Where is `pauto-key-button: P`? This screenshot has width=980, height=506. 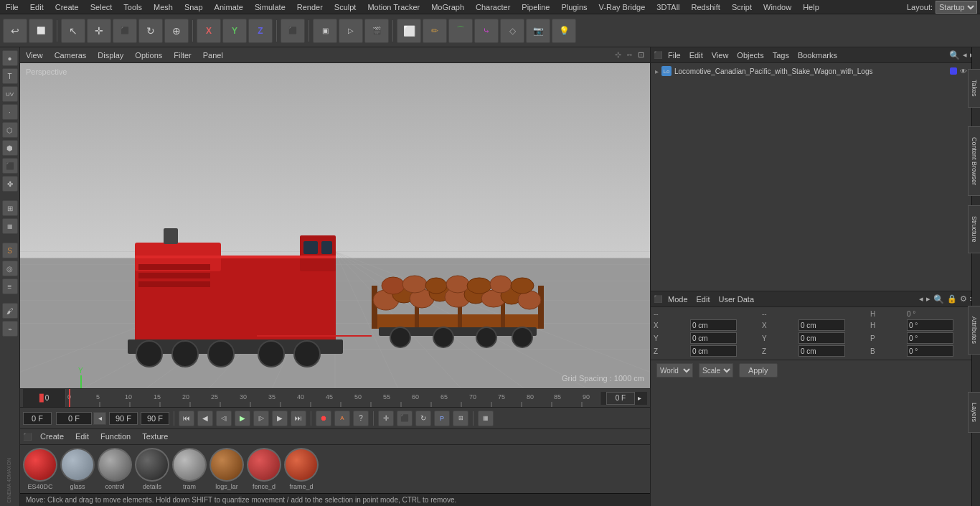
pauto-key-button: P is located at coordinates (442, 418).